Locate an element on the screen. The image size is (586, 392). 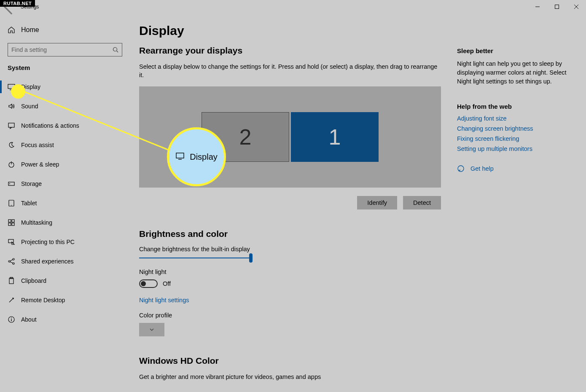
sidebar-item-projecting: Projecting to this PC is located at coordinates (65, 242).